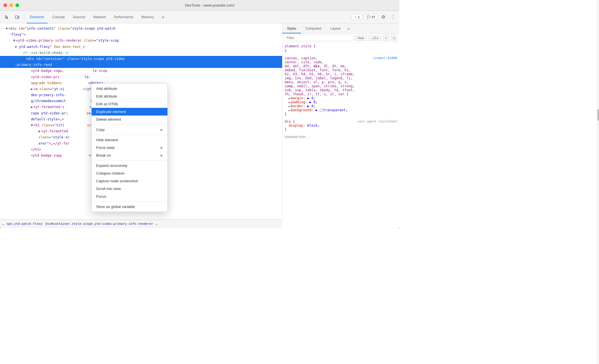 Image resolution: width=599 pixels, height=364 pixels. I want to click on style-prop-padding: ▶padding: ▶ 0;, so click(343, 102).